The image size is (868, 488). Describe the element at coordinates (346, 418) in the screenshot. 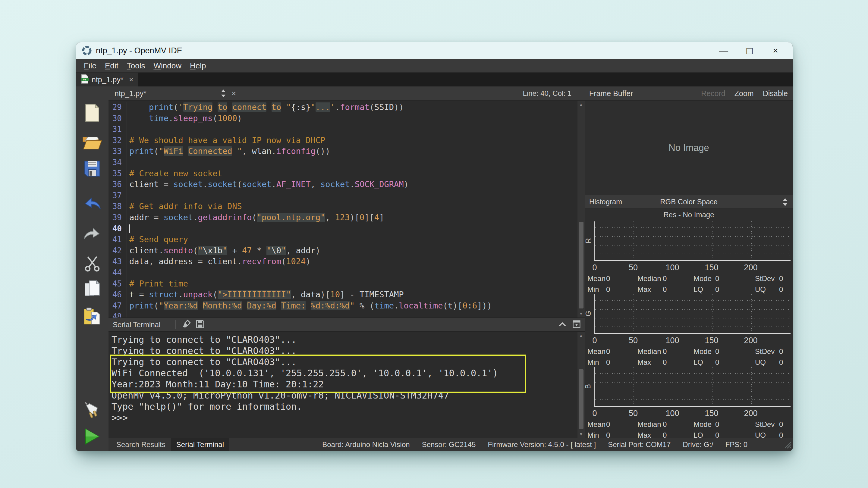

I see `terminal-line: >>>` at that location.